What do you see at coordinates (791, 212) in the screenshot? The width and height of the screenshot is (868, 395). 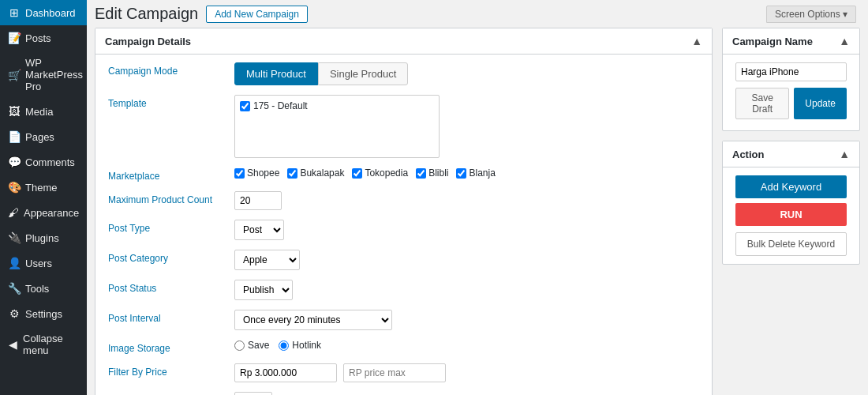 I see `right-panels: Campaign Name ▲ Save Draft Update Action…` at bounding box center [791, 212].